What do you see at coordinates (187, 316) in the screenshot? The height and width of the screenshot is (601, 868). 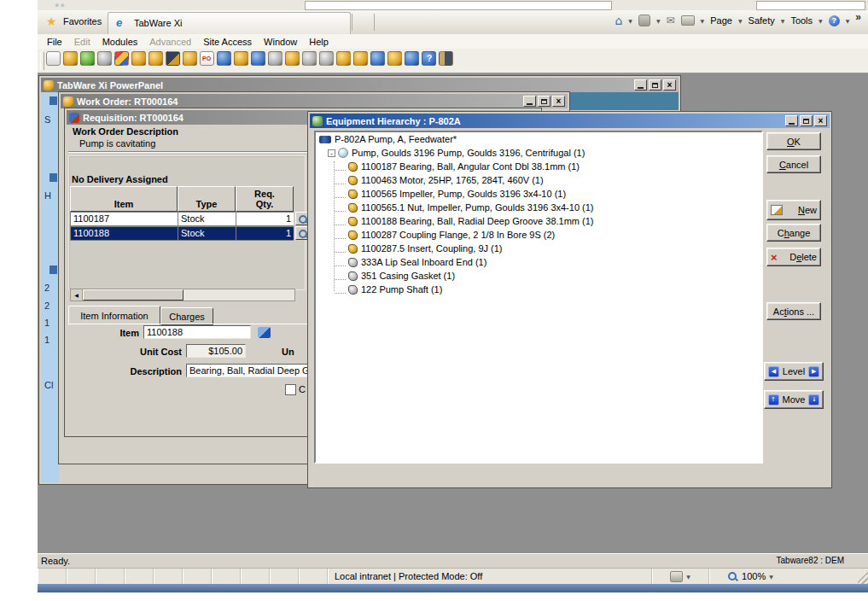 I see `tab-charges: Charges` at bounding box center [187, 316].